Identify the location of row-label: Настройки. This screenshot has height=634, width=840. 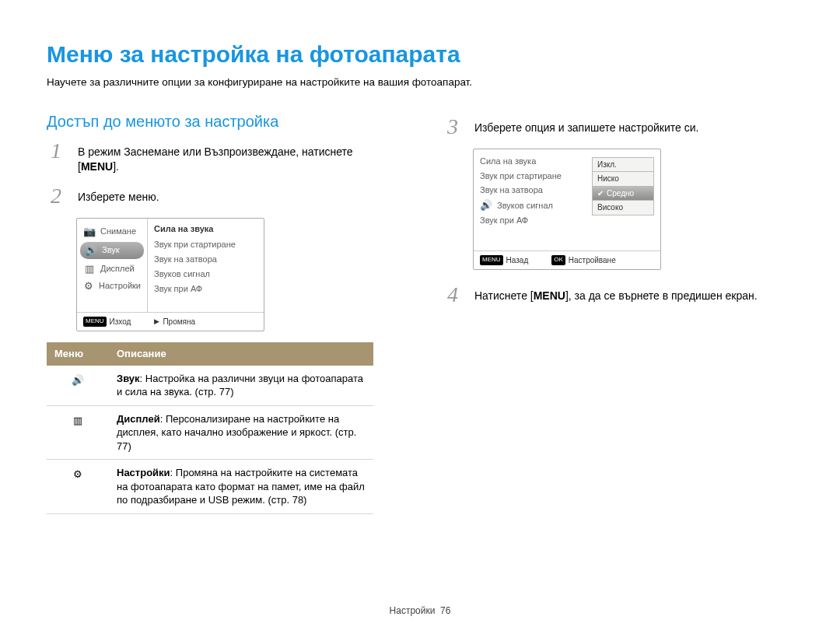
(143, 473).